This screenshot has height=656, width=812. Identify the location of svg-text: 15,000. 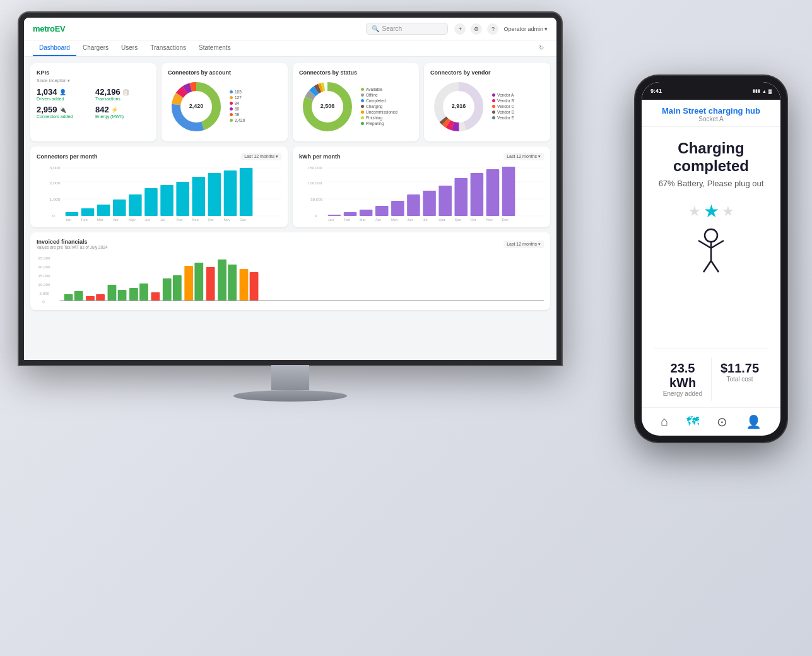
(44, 276).